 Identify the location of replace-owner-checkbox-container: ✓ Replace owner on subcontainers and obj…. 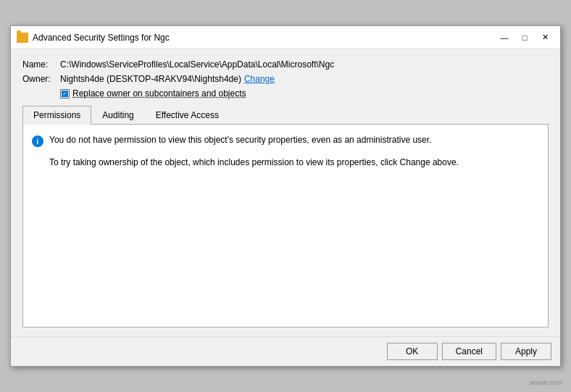
(153, 93).